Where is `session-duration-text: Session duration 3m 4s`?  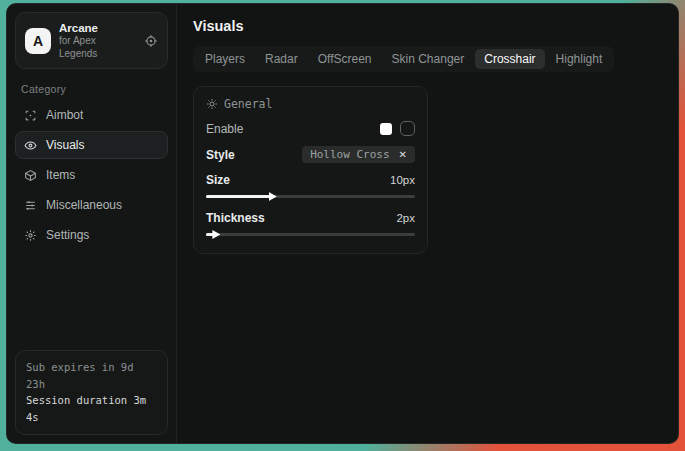
session-duration-text: Session duration 3m 4s is located at coordinates (92, 409).